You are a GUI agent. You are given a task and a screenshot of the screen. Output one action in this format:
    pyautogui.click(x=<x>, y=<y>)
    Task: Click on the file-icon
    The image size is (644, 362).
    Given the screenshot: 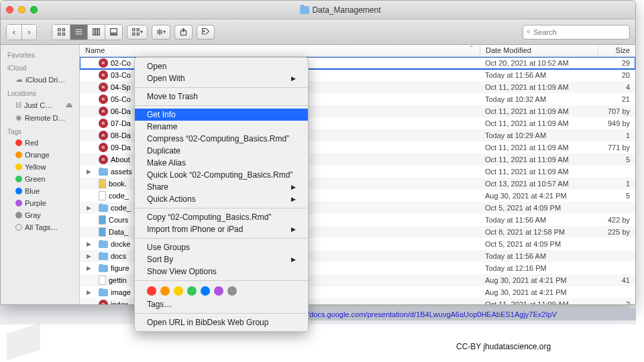 What is the action you would take?
    pyautogui.click(x=102, y=196)
    